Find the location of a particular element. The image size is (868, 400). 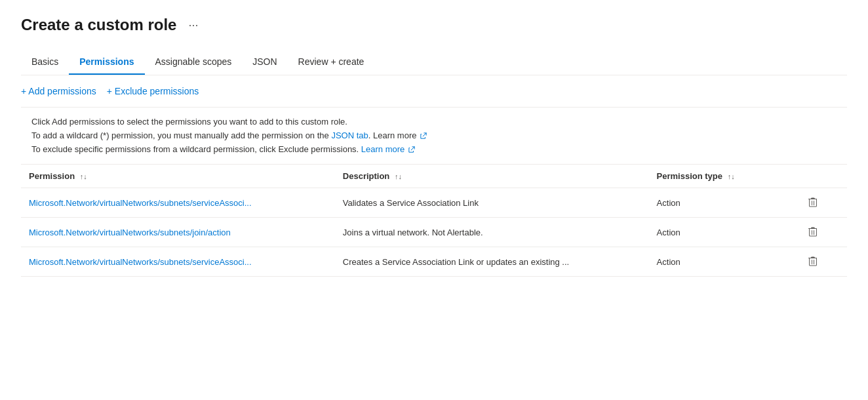

sort-icon-permission-type: ↑↓ is located at coordinates (732, 176).